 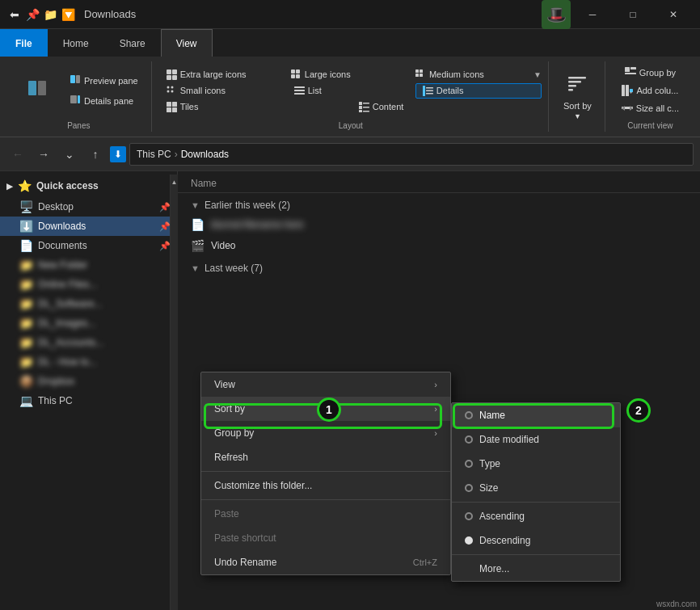 I want to click on preview-pane-button: Preview pane, so click(x=103, y=81).